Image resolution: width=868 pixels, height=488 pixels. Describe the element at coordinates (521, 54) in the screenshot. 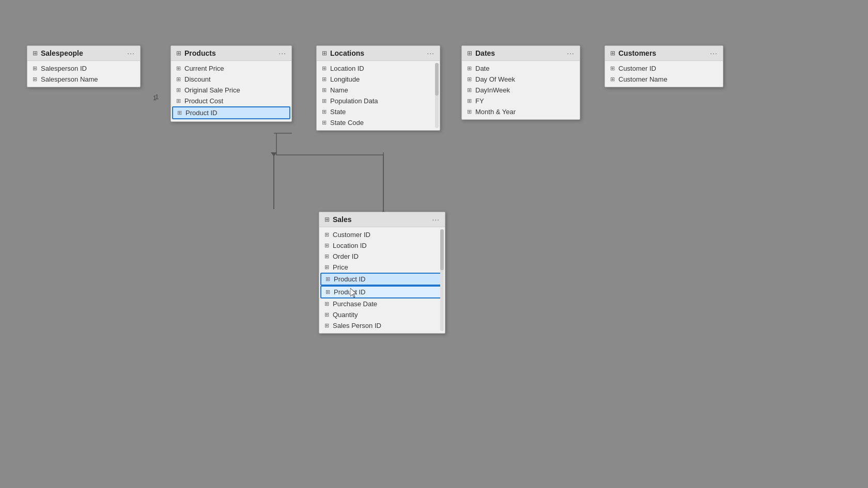

I see `table-header-dates: ⊞ Dates ···` at that location.